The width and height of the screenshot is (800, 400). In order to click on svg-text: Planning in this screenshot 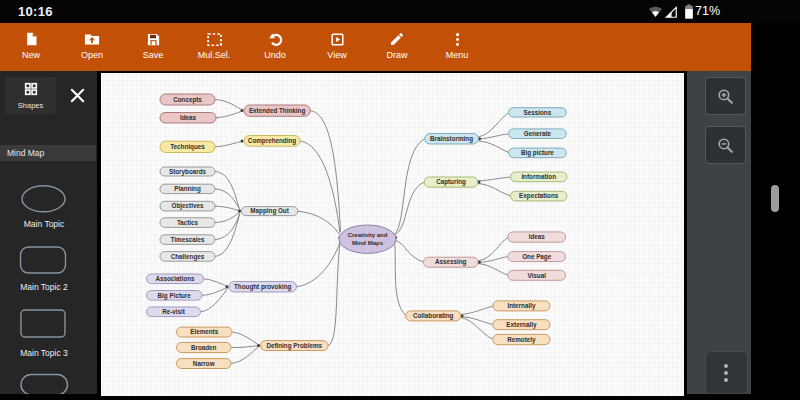, I will do `click(188, 189)`.